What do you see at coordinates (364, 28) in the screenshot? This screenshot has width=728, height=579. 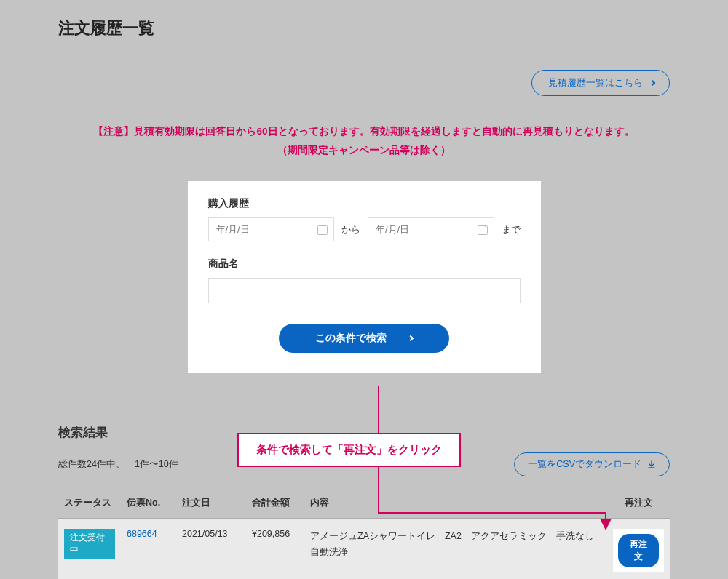 I see `page-title: 注文履歴一覧` at bounding box center [364, 28].